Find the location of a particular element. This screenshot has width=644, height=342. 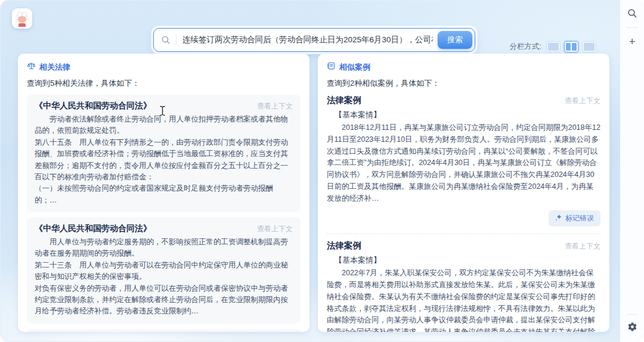

law-card: 《中华人民共和国劳动合同法》 查看上下文 劳动者依法解除或者终止劳动合同，用人单… is located at coordinates (163, 154).